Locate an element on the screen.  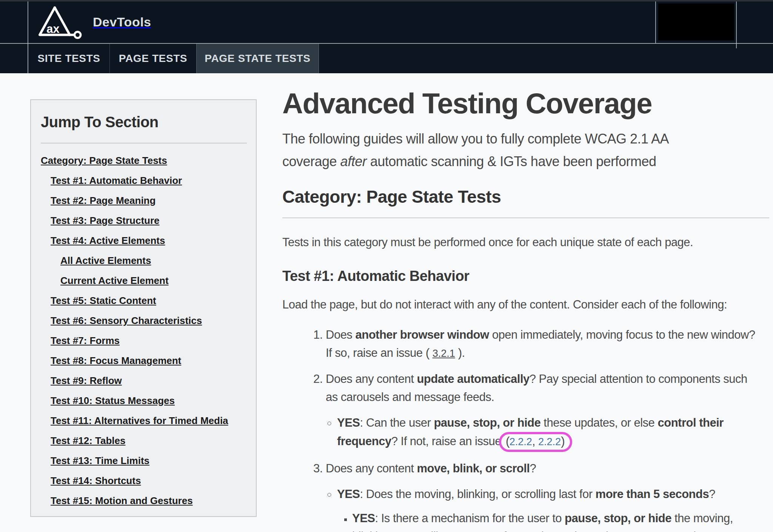
axe-logo-icon: ax is located at coordinates (60, 22).